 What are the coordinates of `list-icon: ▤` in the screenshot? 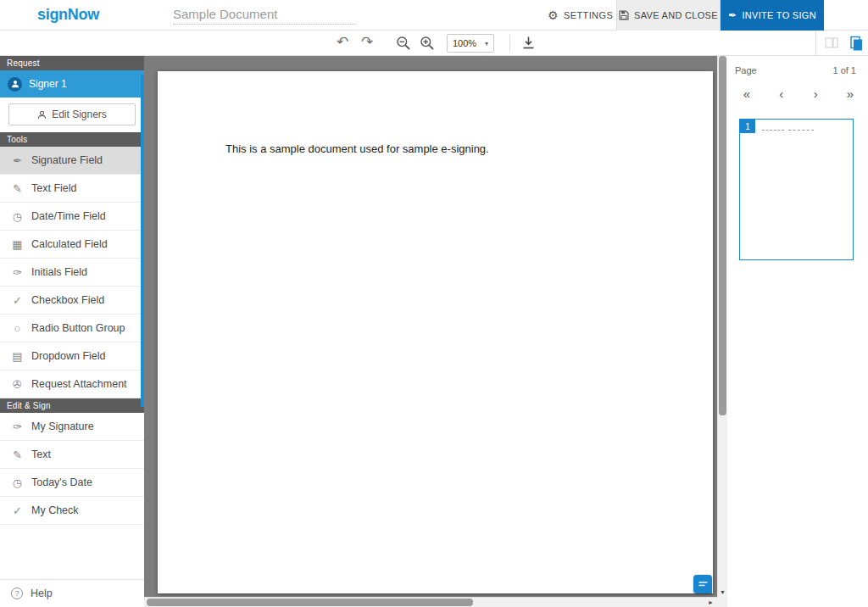 It's located at (17, 356).